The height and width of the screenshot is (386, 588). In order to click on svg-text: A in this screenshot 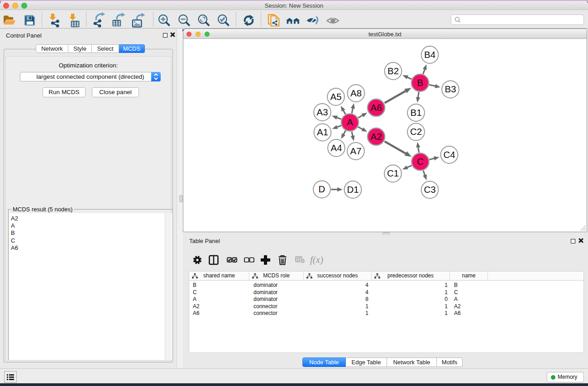, I will do `click(350, 122)`.